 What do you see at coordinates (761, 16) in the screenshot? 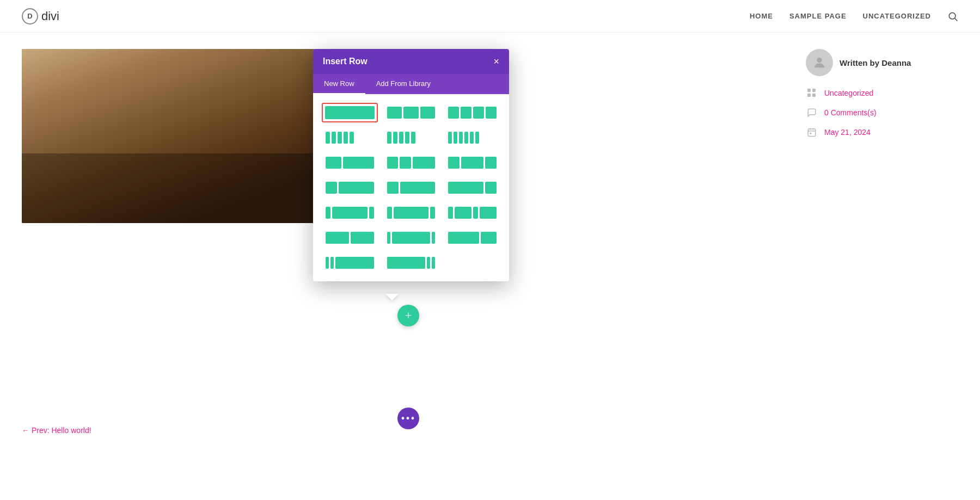
I see `nav-home: HOME` at bounding box center [761, 16].